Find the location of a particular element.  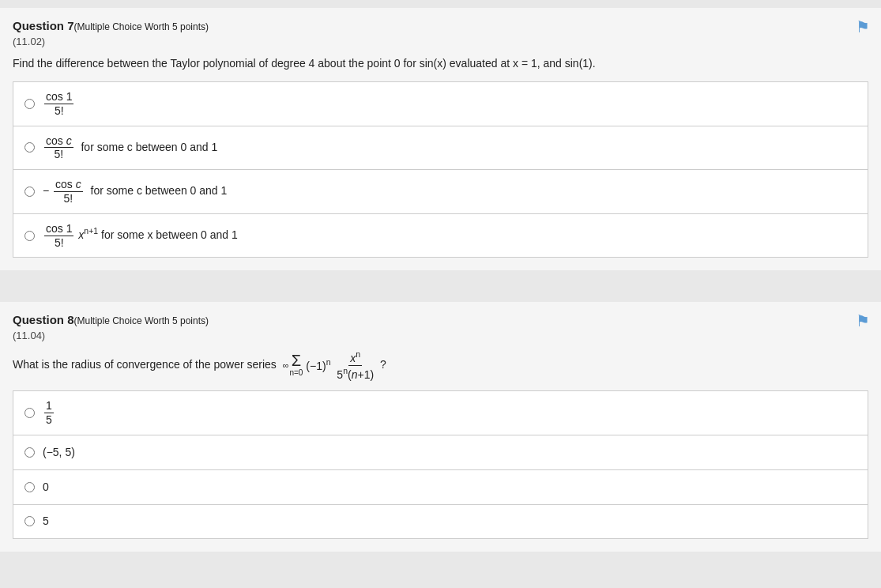

question-7-title: Question 7(Multiple Choice Worth 5 point… is located at coordinates (441, 25).